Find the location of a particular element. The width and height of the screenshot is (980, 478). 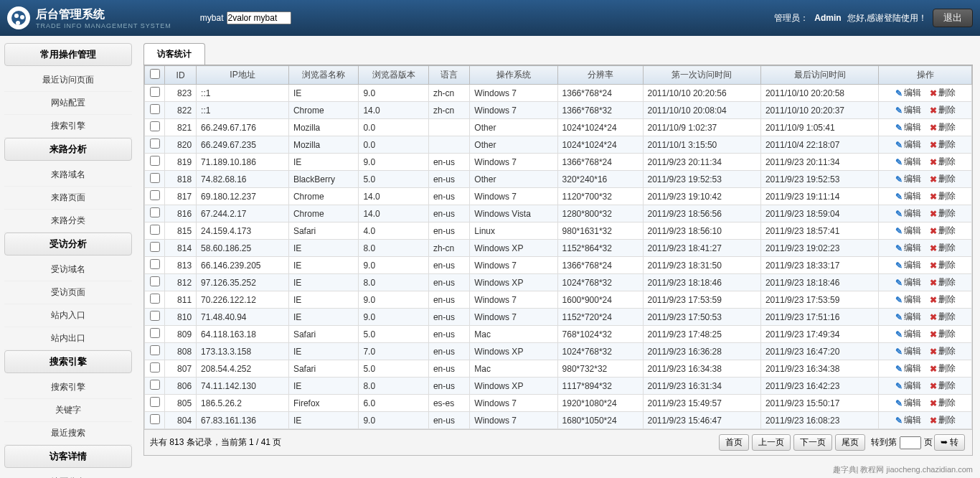

pager-go: ➥ 转 is located at coordinates (950, 442).